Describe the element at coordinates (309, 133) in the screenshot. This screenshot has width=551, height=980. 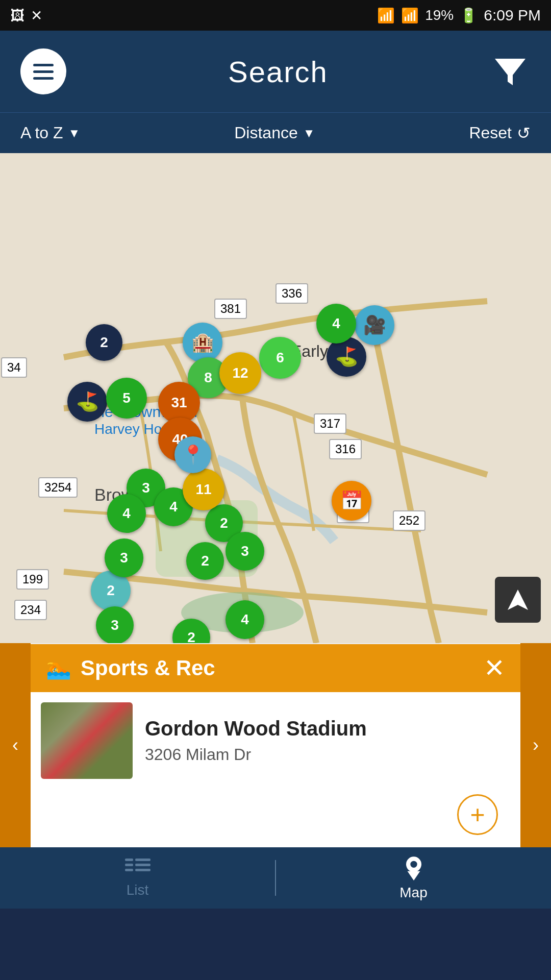
I see `sort-distance-arrow: ▼` at that location.